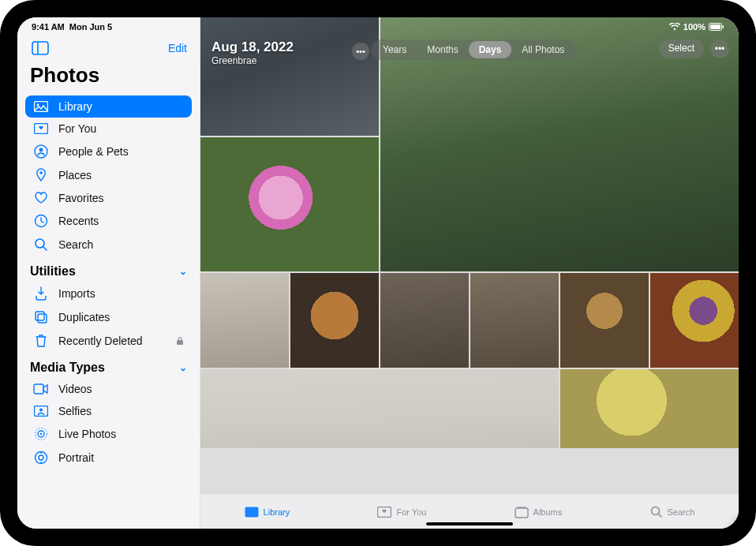  What do you see at coordinates (694, 27) in the screenshot?
I see `battery-pct: 100%` at bounding box center [694, 27].